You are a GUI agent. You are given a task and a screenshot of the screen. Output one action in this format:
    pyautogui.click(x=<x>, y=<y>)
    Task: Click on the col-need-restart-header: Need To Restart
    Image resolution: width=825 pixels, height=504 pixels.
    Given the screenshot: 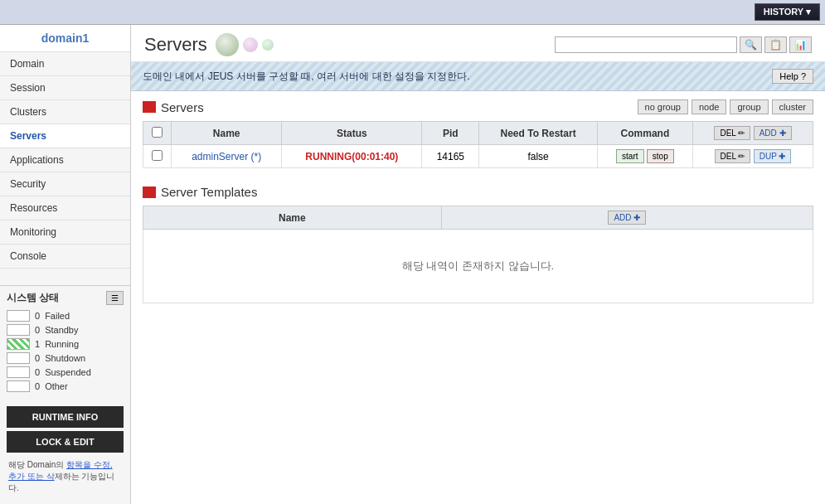 What is the action you would take?
    pyautogui.click(x=538, y=133)
    